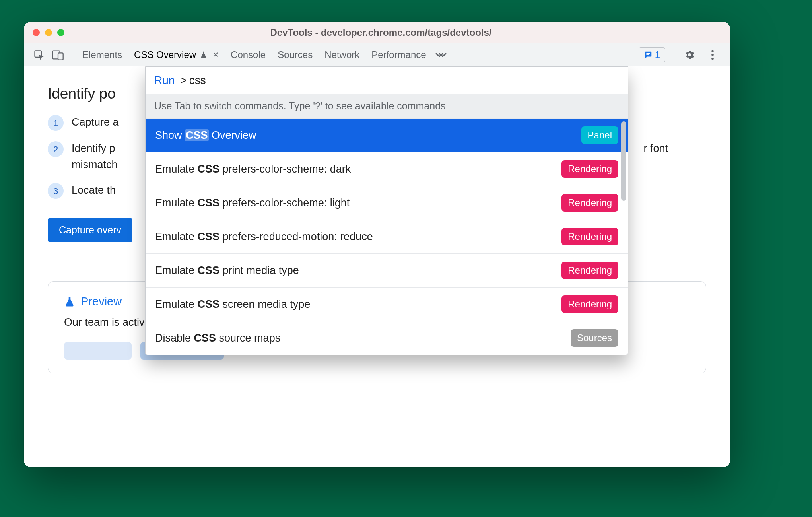 The height and width of the screenshot is (517, 812). What do you see at coordinates (94, 190) in the screenshot?
I see `step-text: Locate th` at bounding box center [94, 190].